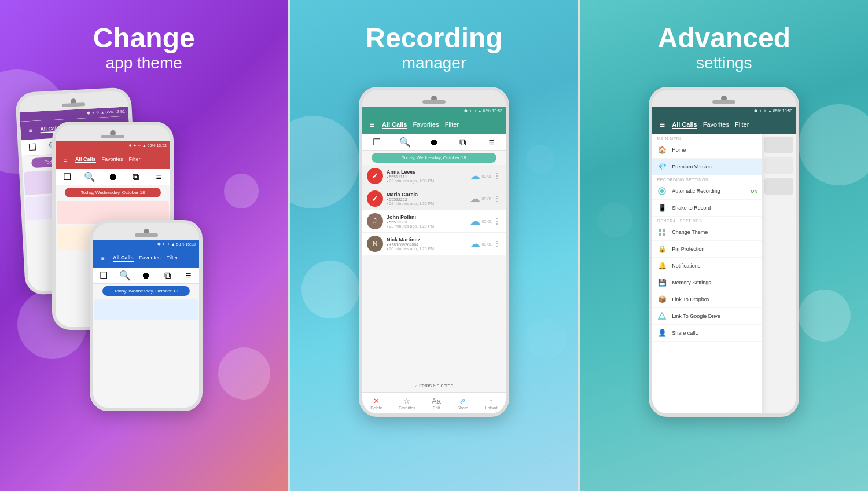 The height and width of the screenshot is (491, 868). Describe the element at coordinates (434, 386) in the screenshot. I see `selected-count: 2 Items Selected` at that location.